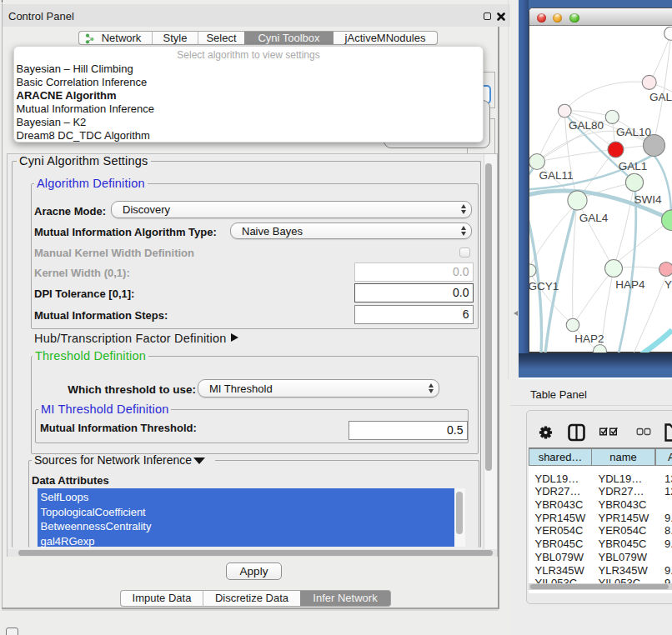  What do you see at coordinates (660, 97) in the screenshot?
I see `svg-text: GAL7` at bounding box center [660, 97].